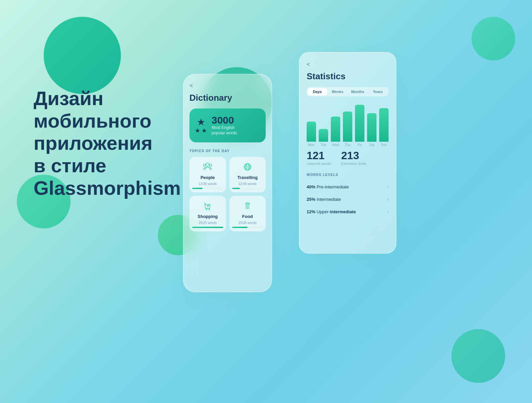 Image resolution: width=532 pixels, height=403 pixels. What do you see at coordinates (224, 120) in the screenshot?
I see `featured-number: 3000` at bounding box center [224, 120].